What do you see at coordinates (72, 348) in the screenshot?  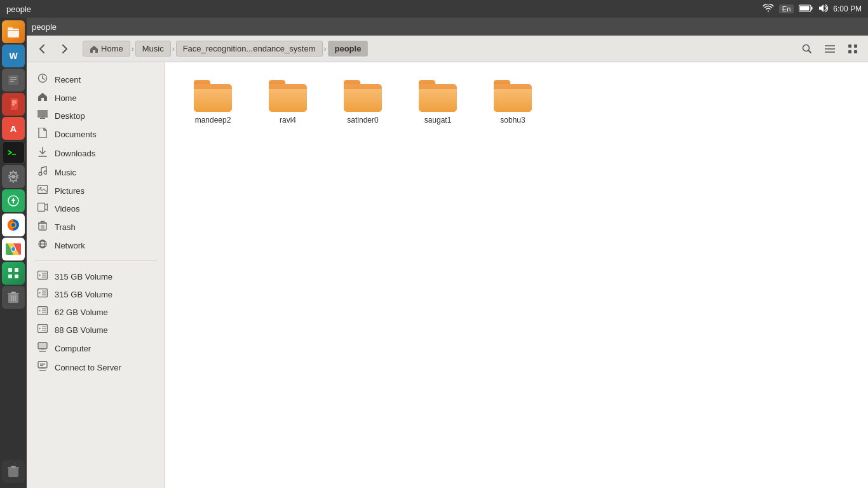 I see `sidebar-label-computer: Computer` at bounding box center [72, 348].